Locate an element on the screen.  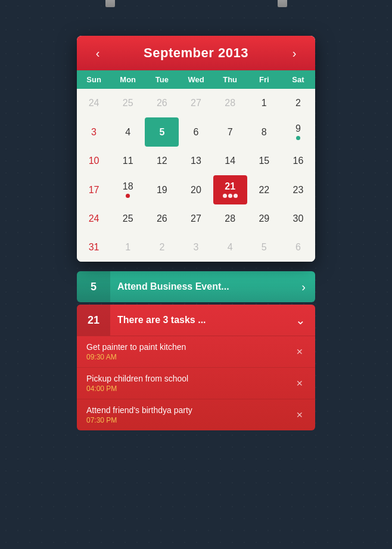
cal-day-selected: 5 is located at coordinates (162, 132).